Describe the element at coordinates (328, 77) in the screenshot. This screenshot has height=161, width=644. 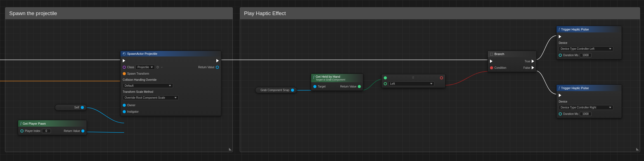
I see `node-title: Get Held by Hand` at that location.